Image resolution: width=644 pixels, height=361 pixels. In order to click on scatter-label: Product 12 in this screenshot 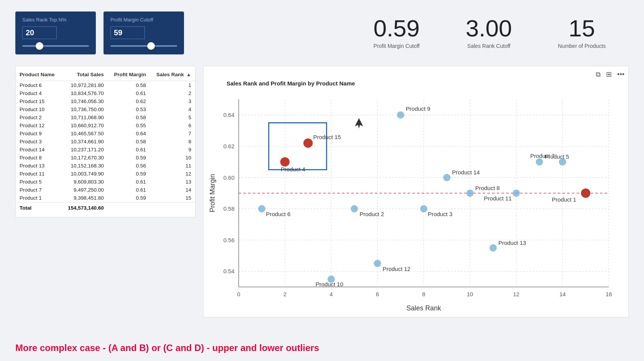, I will do `click(396, 269)`.